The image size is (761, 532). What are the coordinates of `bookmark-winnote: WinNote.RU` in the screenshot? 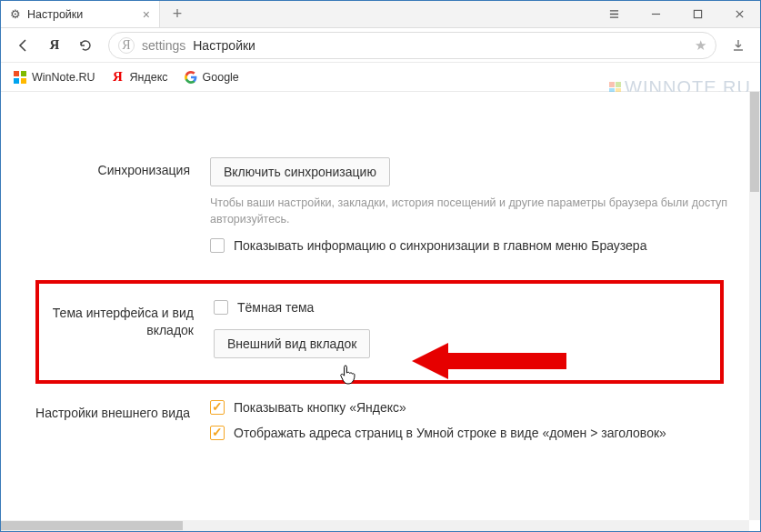 It's located at (55, 77).